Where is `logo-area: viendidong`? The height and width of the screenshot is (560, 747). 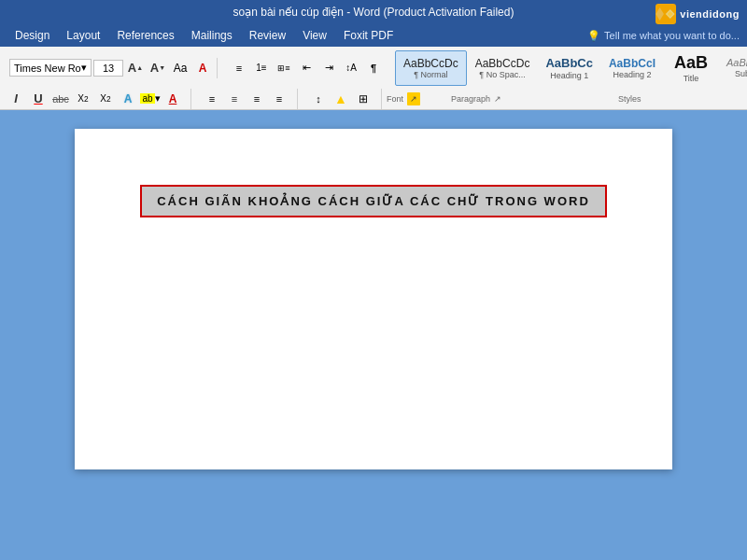
logo-area: viendidong is located at coordinates (698, 14).